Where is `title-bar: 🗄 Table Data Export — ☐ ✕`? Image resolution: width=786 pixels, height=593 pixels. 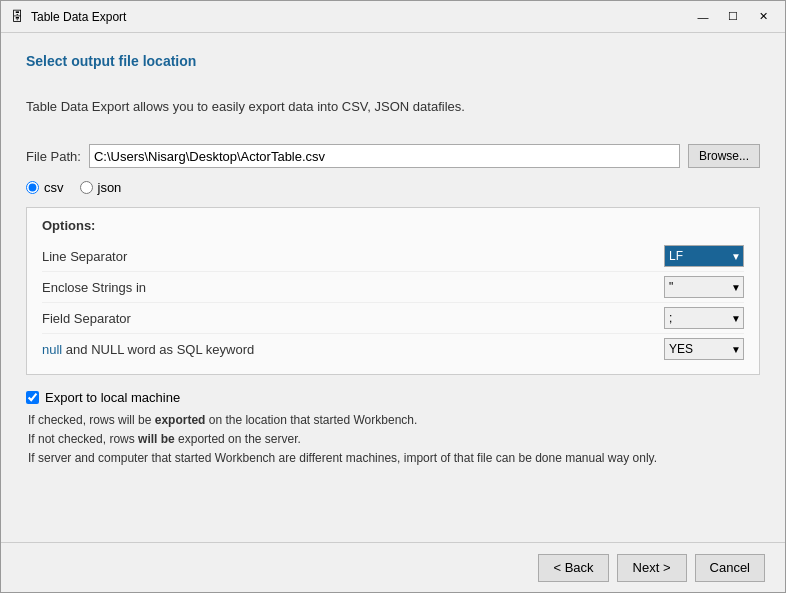 title-bar: 🗄 Table Data Export — ☐ ✕ is located at coordinates (393, 17).